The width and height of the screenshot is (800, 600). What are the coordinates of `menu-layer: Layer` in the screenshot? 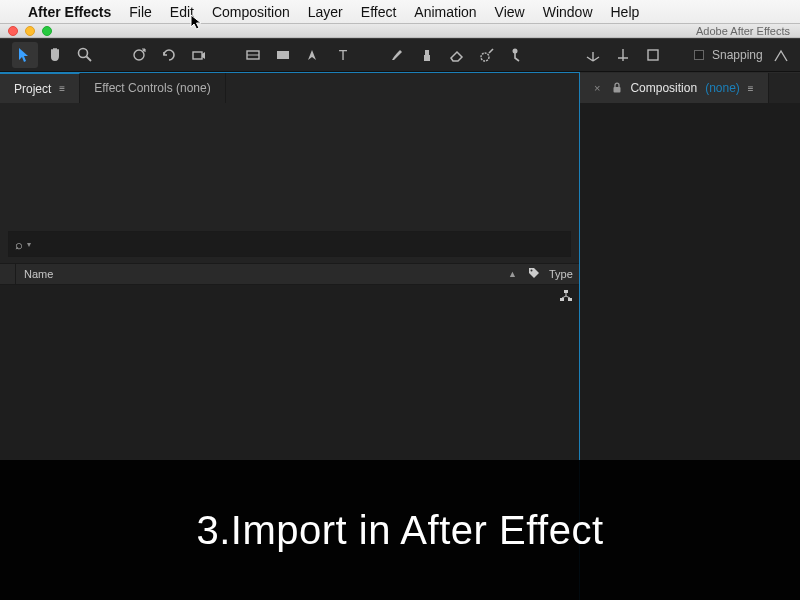 It's located at (326, 12).